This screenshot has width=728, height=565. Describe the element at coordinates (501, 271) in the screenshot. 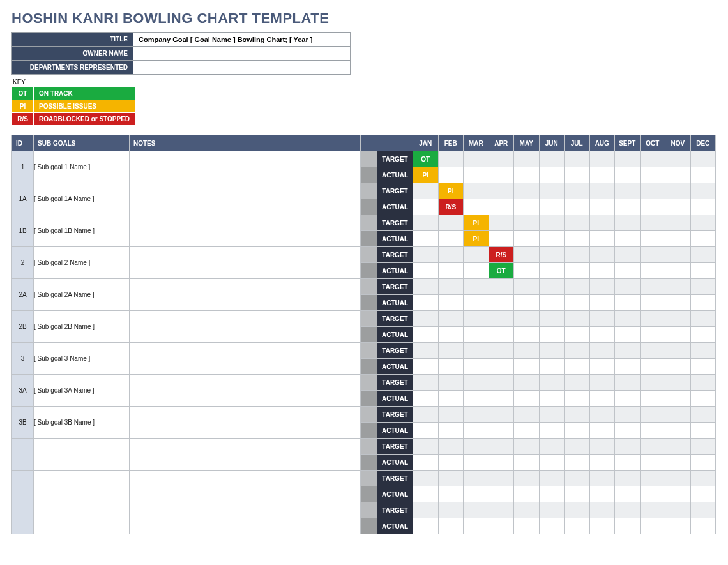

I see `month-cell: OT` at that location.